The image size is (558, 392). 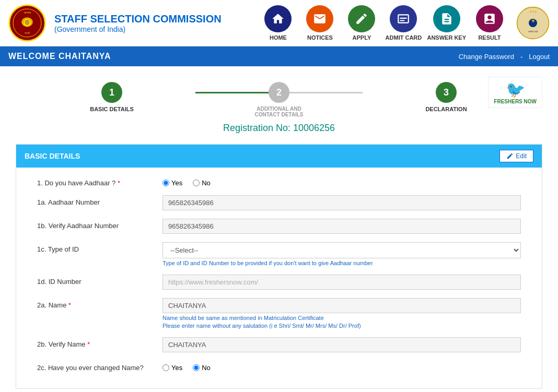 I want to click on aadhaar-no-option: No, so click(x=202, y=183).